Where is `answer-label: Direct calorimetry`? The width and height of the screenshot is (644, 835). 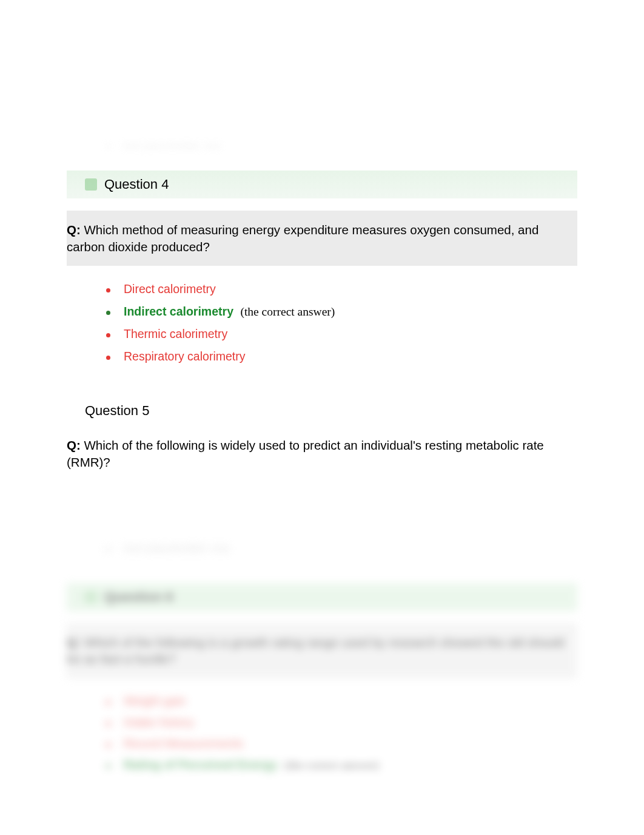 answer-label: Direct calorimetry is located at coordinates (170, 289).